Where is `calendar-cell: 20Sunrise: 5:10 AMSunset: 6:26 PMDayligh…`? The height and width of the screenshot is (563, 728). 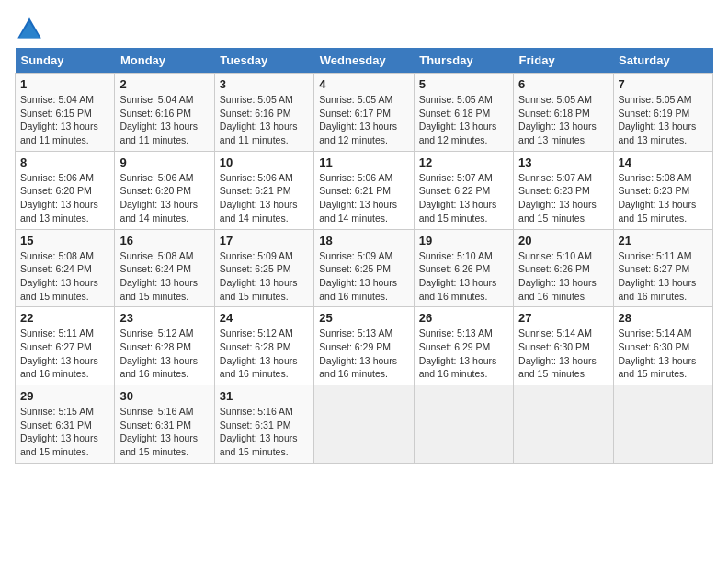 calendar-cell: 20Sunrise: 5:10 AMSunset: 6:26 PMDayligh… is located at coordinates (563, 269).